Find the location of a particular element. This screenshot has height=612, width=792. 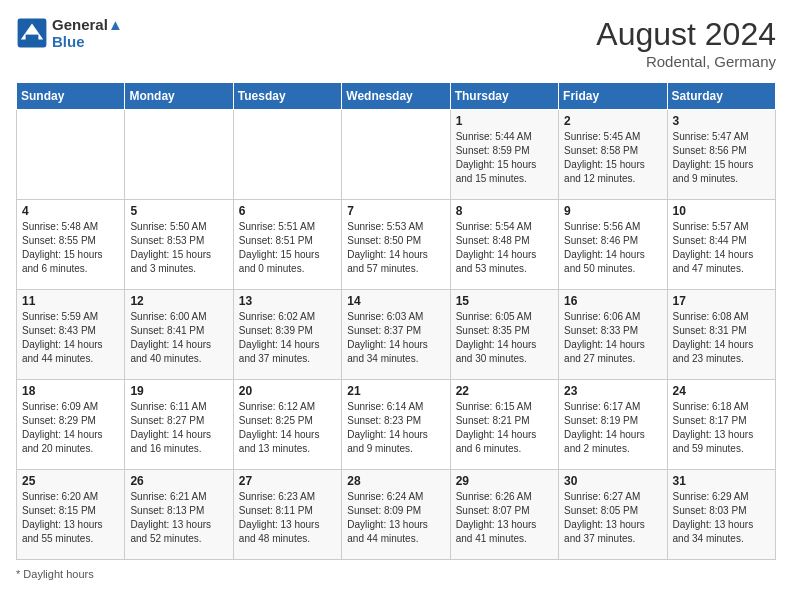

day-info: Sunrise: 6:15 AM Sunset: 8:21 PM Dayligh… is located at coordinates (504, 428).